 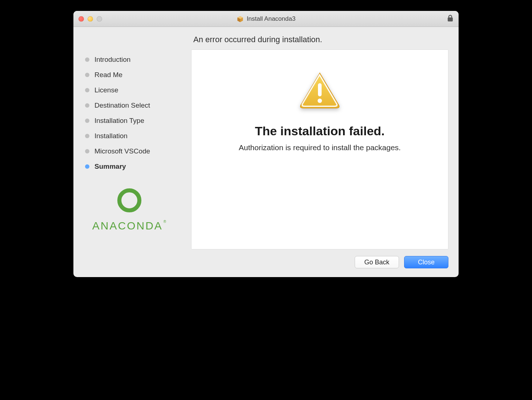 What do you see at coordinates (137, 121) in the screenshot?
I see `step-installation-type: Installation Type` at bounding box center [137, 121].